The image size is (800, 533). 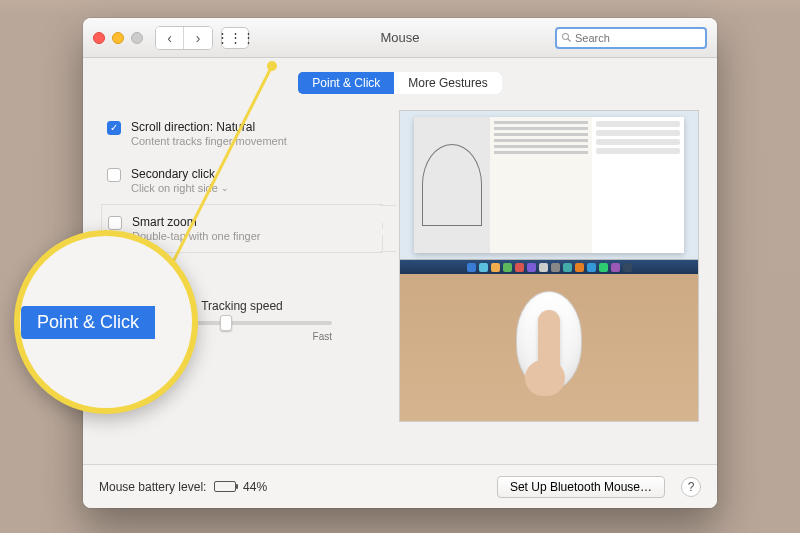 I want to click on option-subtitle: Content tracks finger movement, so click(x=209, y=141).